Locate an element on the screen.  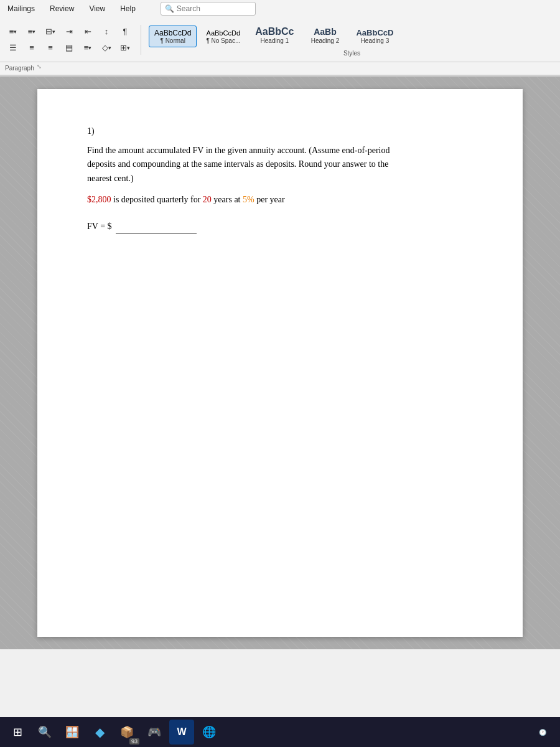
styles-section-label: Styles is located at coordinates (352, 54).